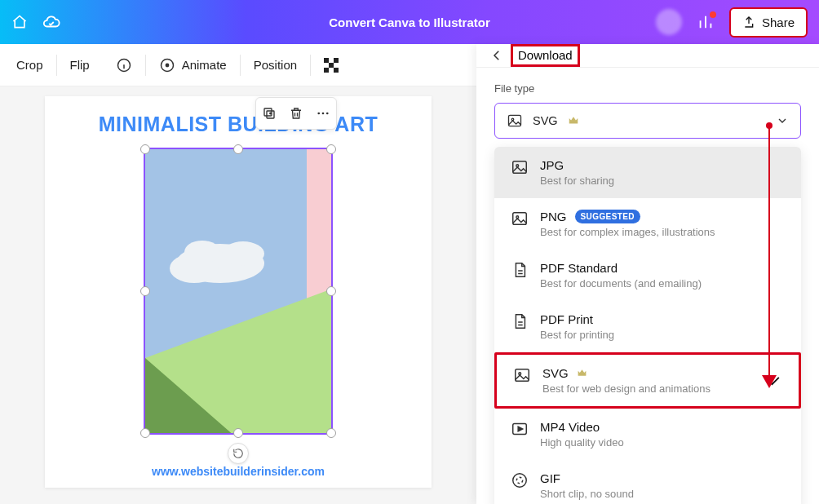 The height and width of the screenshot is (504, 819). What do you see at coordinates (331, 291) in the screenshot?
I see `resize-handle-rm` at bounding box center [331, 291].